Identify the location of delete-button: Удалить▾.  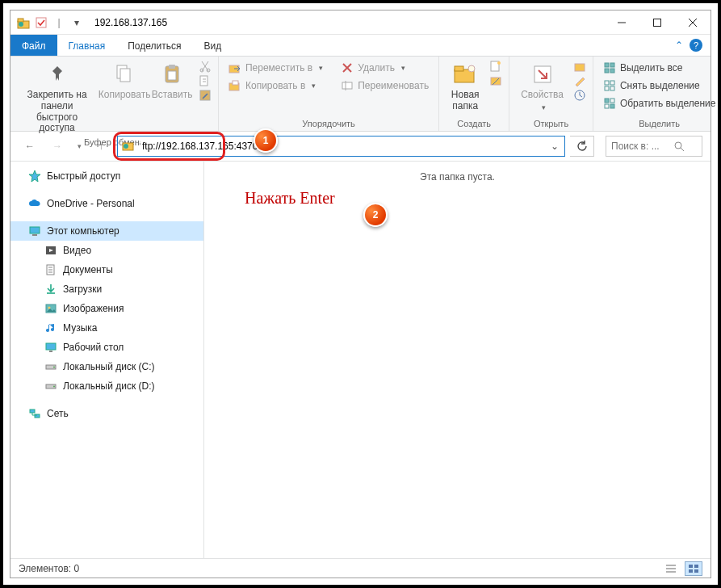
(384, 68).